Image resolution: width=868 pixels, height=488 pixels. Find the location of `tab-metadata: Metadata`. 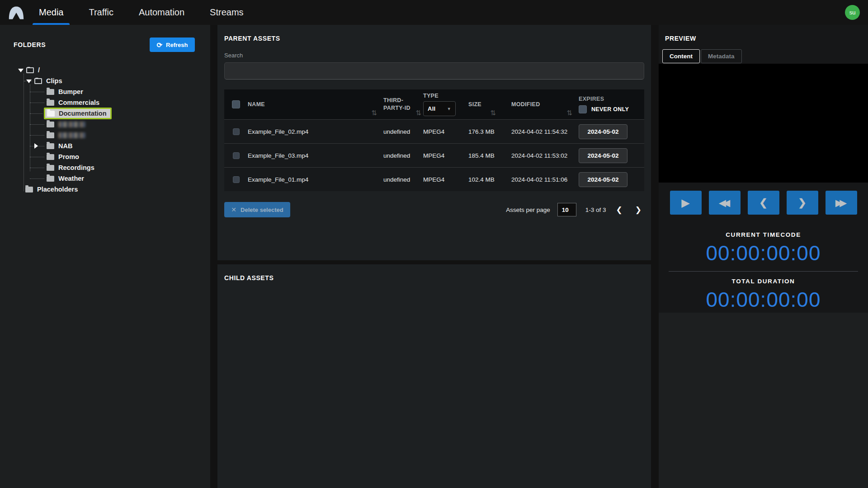

tab-metadata: Metadata is located at coordinates (722, 56).